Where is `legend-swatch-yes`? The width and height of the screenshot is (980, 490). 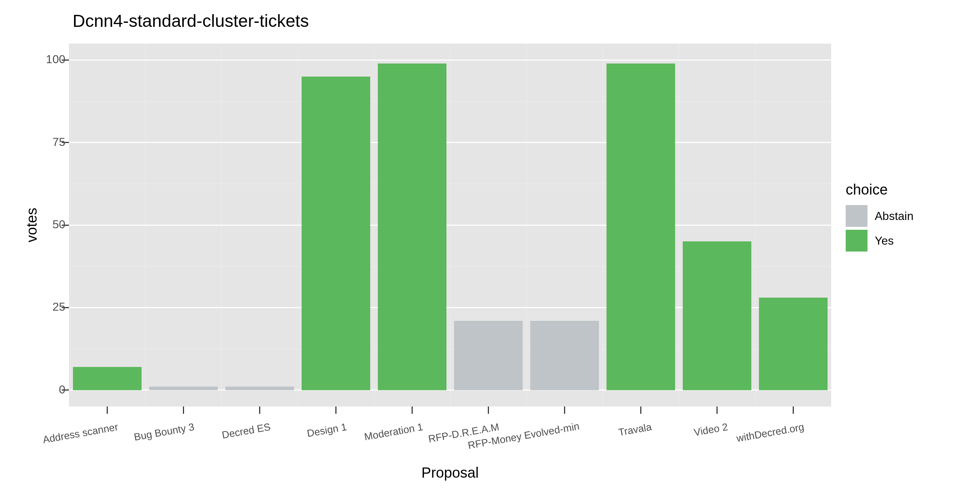
legend-swatch-yes is located at coordinates (857, 240).